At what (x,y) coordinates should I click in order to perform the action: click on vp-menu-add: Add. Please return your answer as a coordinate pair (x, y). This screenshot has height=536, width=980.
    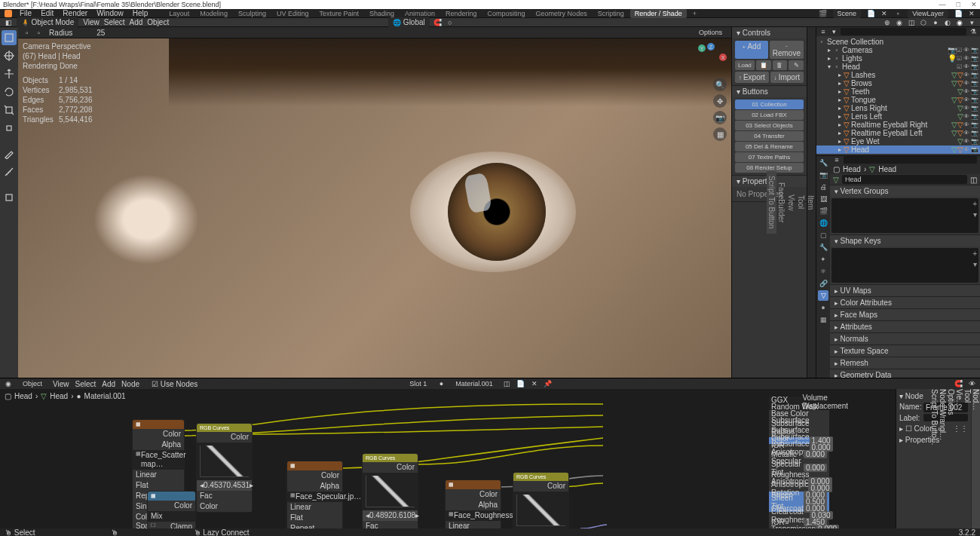
    Looking at the image, I should click on (136, 23).